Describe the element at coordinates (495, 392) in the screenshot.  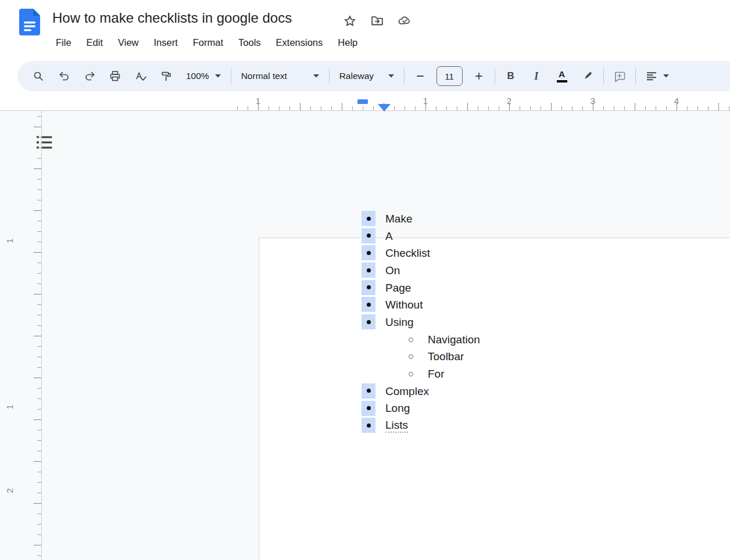
I see `list-item: Complex` at that location.